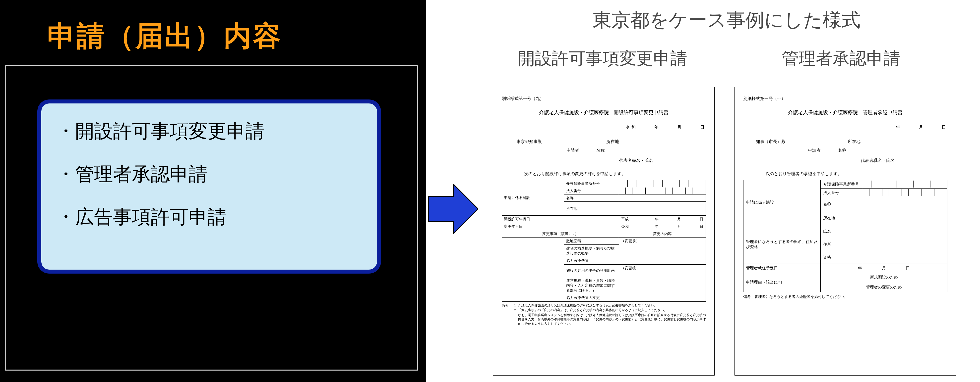  Describe the element at coordinates (612, 319) in the screenshot. I see `f1-n2b: なお、電子申請届出システムを利用する際は、介護老人保健施設の許可又は介護医療院の…` at that location.